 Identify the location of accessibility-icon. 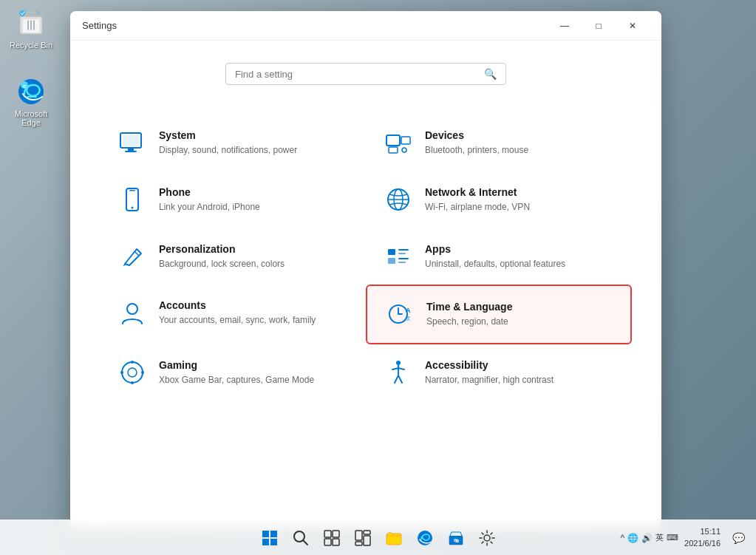
(398, 372).